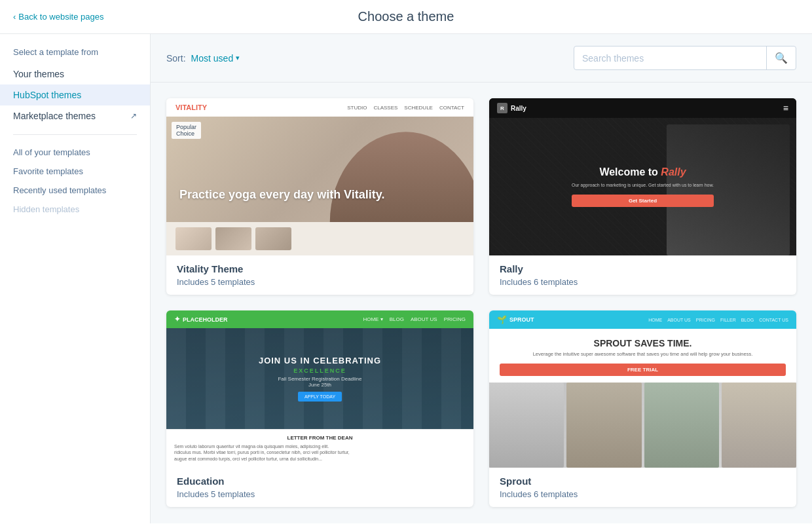 The height and width of the screenshot is (524, 812). I want to click on sidebar-sub-item-label: Hidden templates, so click(46, 210).